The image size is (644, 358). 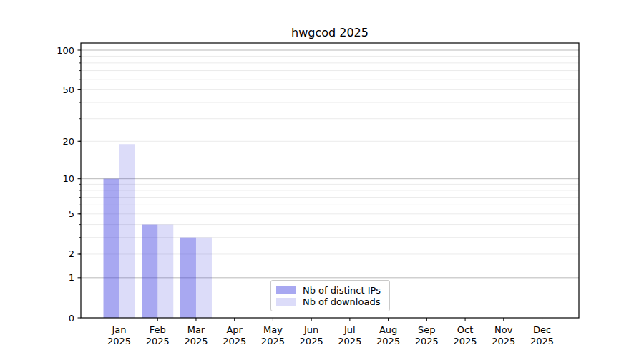 What do you see at coordinates (69, 90) in the screenshot?
I see `y-tick-label: 50` at bounding box center [69, 90].